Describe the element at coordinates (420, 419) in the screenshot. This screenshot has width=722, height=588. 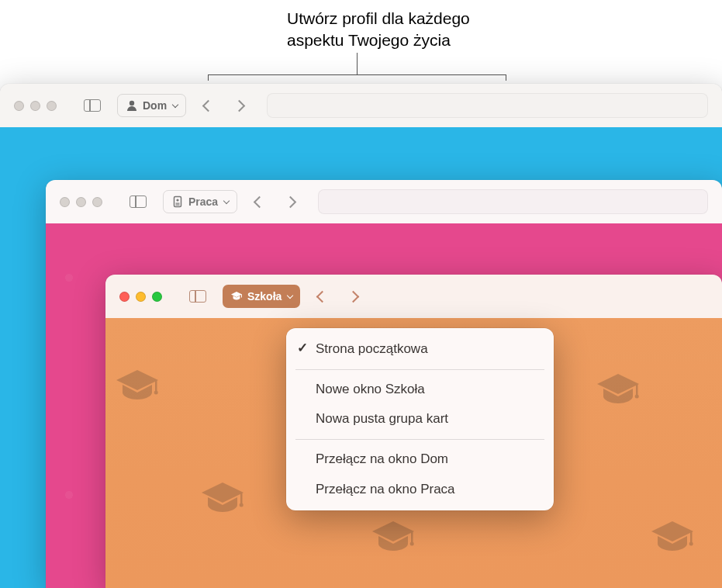
I see `menu-item-new-tab-group: Nowa pusta grupa kart` at that location.